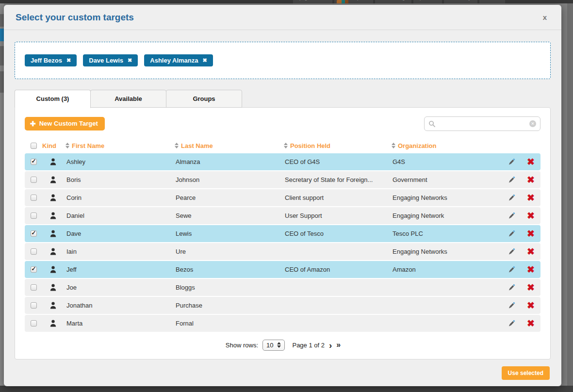 Image resolution: width=573 pixels, height=392 pixels. What do you see at coordinates (229, 270) in the screenshot?
I see `last-name-cell: Bezos` at bounding box center [229, 270].